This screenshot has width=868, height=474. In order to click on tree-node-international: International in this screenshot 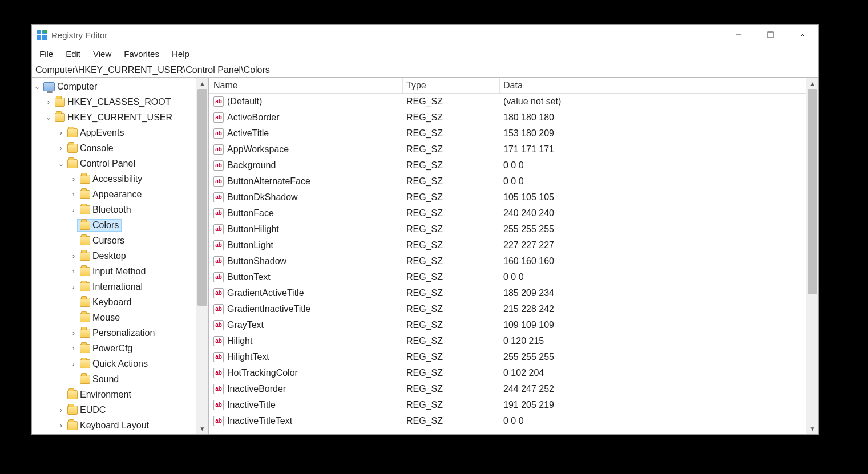, I will do `click(114, 286)`.